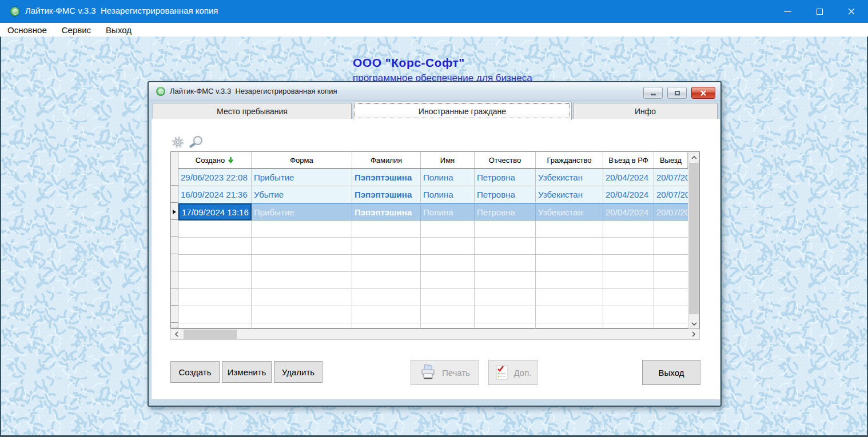 The width and height of the screenshot is (868, 437). I want to click on printer-icon, so click(428, 372).